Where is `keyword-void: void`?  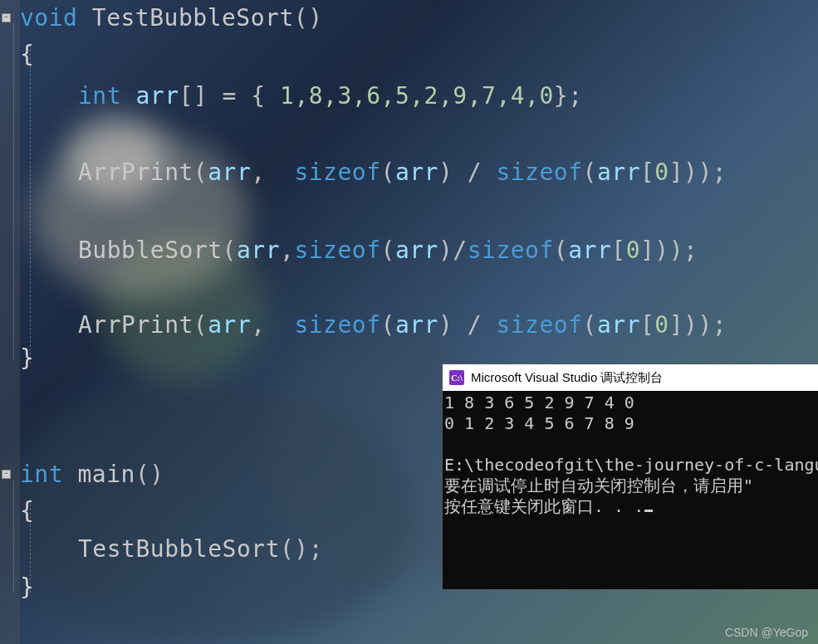 keyword-void: void is located at coordinates (48, 18).